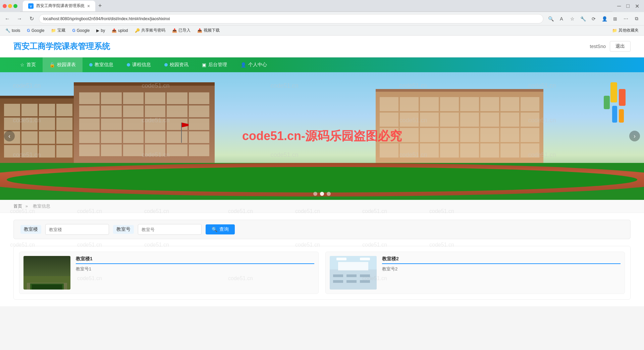 This screenshot has height=350, width=644. I want to click on bookmark-shared-password: 🔑 共享账号密码, so click(150, 30).